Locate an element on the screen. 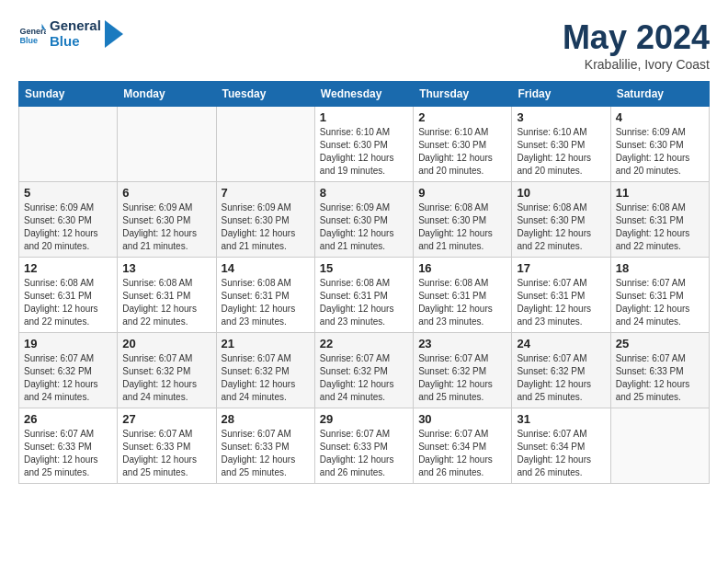 Image resolution: width=728 pixels, height=563 pixels. day-number: 20 is located at coordinates (166, 344).